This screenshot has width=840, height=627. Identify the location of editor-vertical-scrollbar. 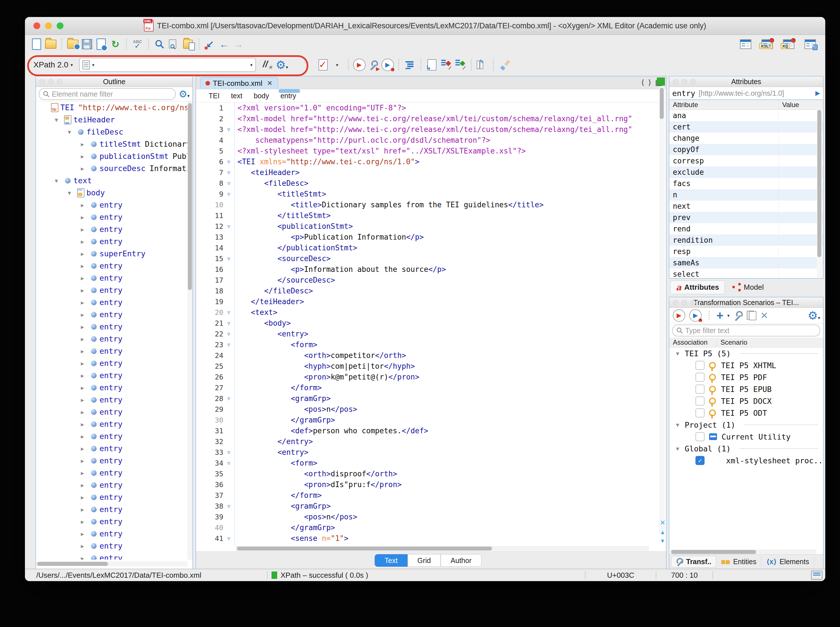
(662, 310).